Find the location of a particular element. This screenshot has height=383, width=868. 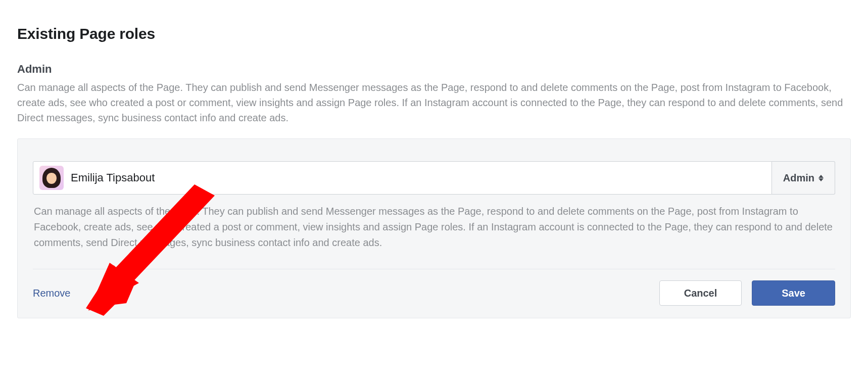

button-group: Cancel Save is located at coordinates (747, 293).